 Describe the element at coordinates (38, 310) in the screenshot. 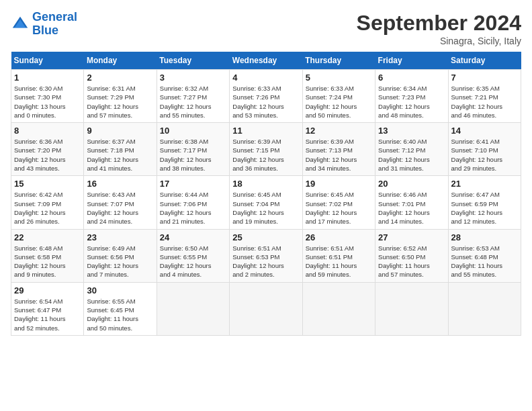

I see `info-line: Sunset: 6:47 PM` at that location.